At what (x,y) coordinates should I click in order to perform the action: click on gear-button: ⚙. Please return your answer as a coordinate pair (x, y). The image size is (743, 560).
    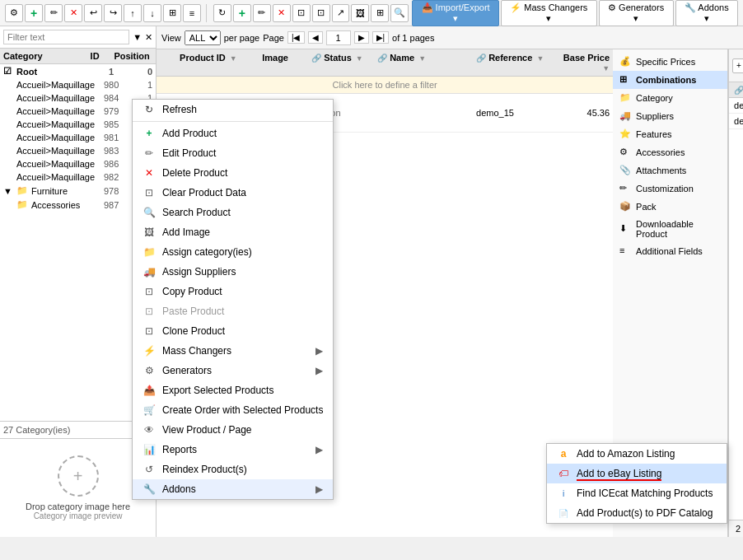
    Looking at the image, I should click on (14, 13).